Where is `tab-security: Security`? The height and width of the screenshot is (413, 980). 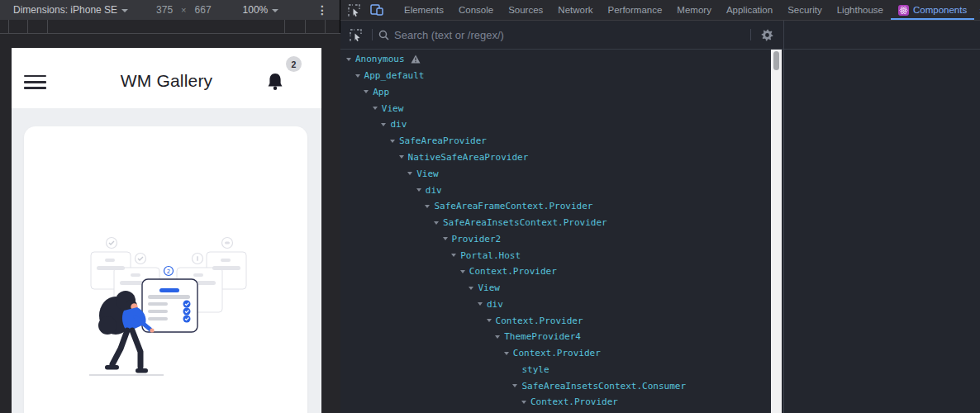
tab-security: Security is located at coordinates (805, 10).